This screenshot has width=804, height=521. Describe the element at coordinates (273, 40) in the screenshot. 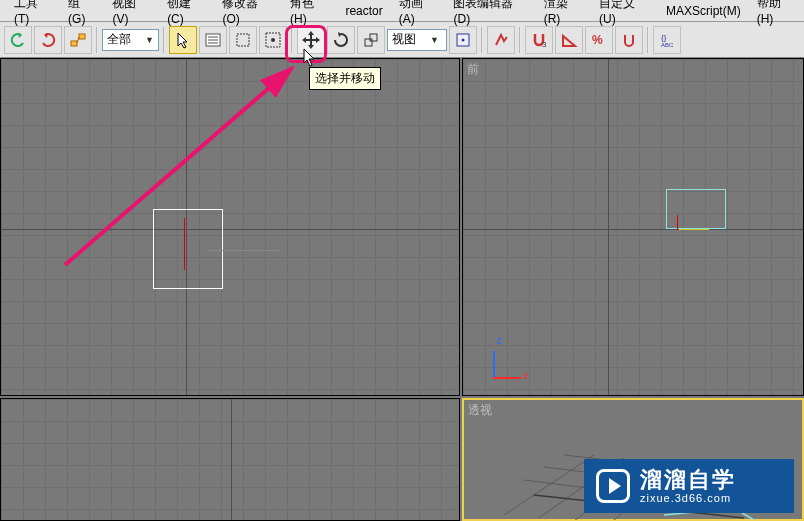

I see `window-crossing-button` at that location.